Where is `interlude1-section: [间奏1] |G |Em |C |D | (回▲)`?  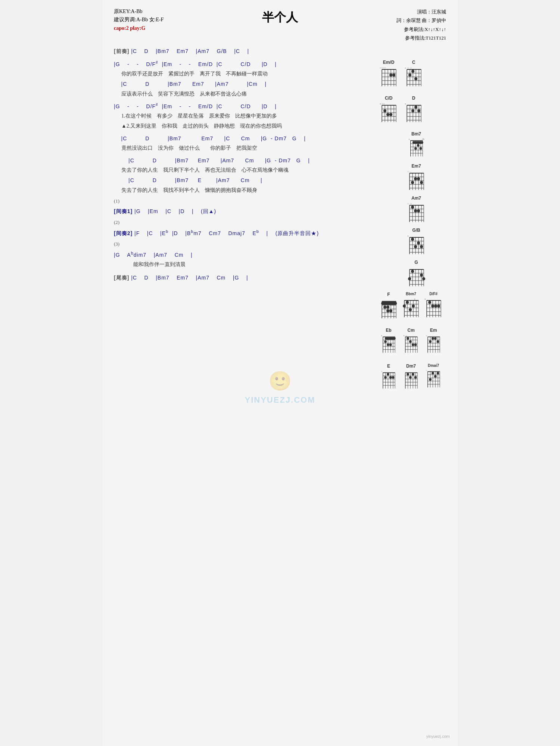 interlude1-section: [间奏1] |G |Em |C |D | (回▲) is located at coordinates (240, 211).